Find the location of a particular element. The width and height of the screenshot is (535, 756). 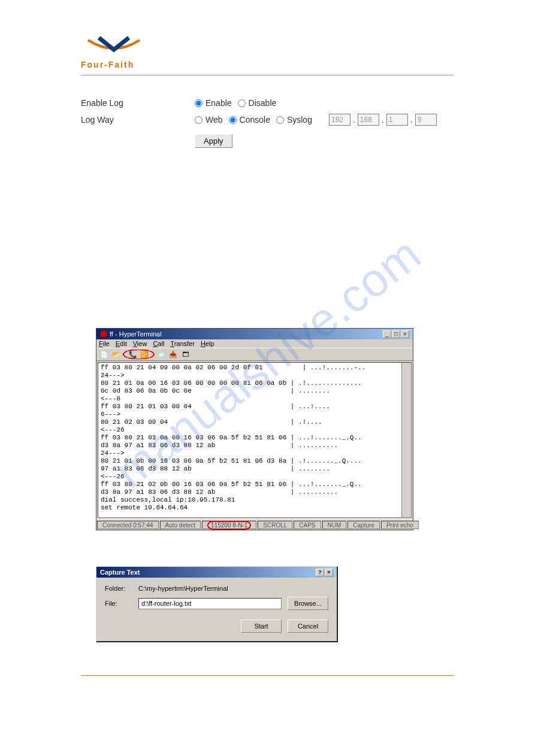

menu-bar: File Edit View Call Transfer Help is located at coordinates (255, 344).